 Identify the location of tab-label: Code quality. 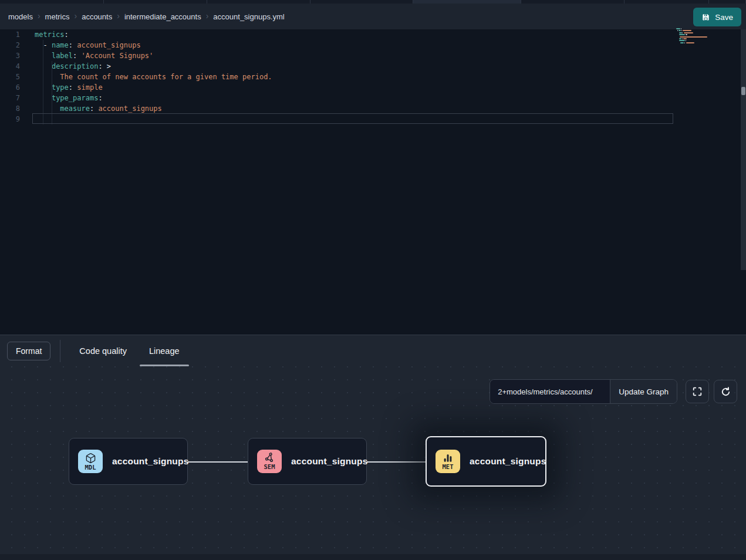
(103, 351).